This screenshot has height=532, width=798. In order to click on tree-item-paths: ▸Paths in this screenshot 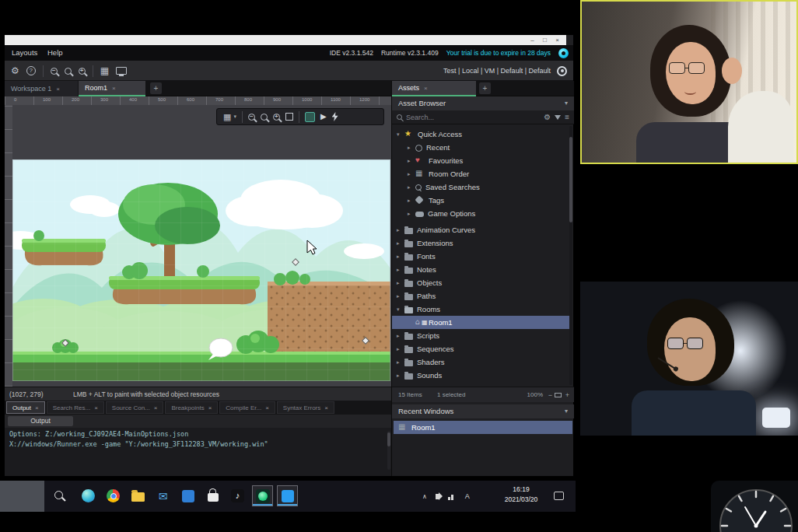, I will do `click(481, 296)`.